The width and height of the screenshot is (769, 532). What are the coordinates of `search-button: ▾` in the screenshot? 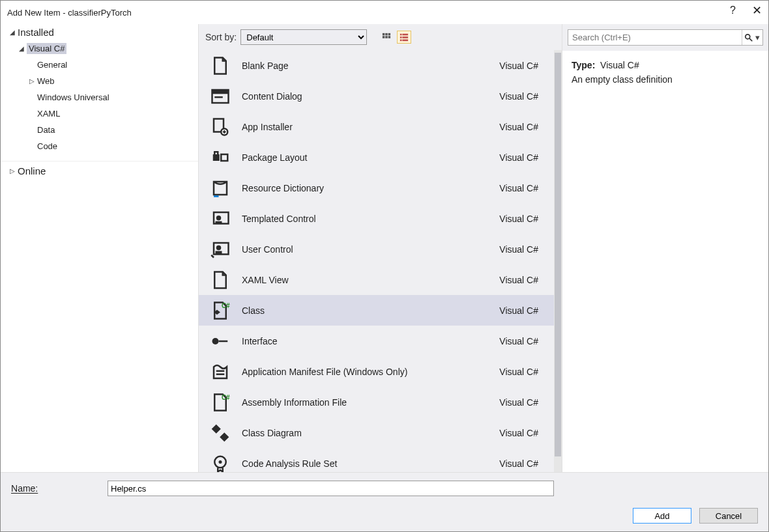 It's located at (752, 38).